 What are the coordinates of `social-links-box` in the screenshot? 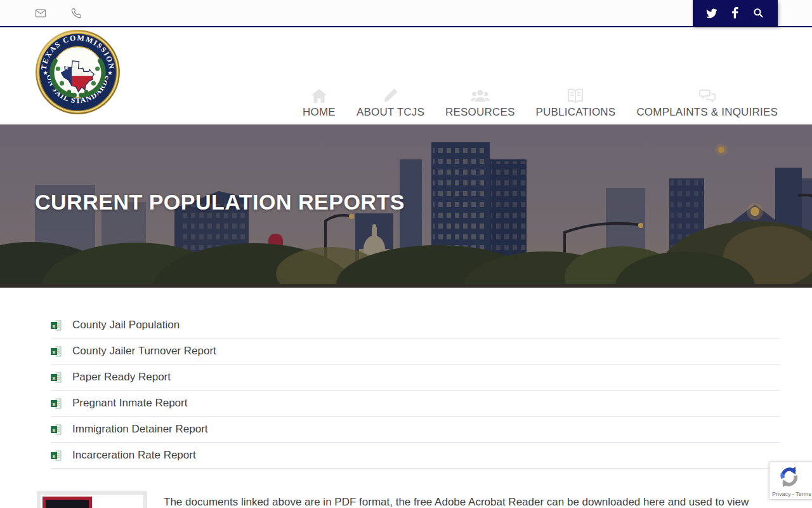 It's located at (735, 13).